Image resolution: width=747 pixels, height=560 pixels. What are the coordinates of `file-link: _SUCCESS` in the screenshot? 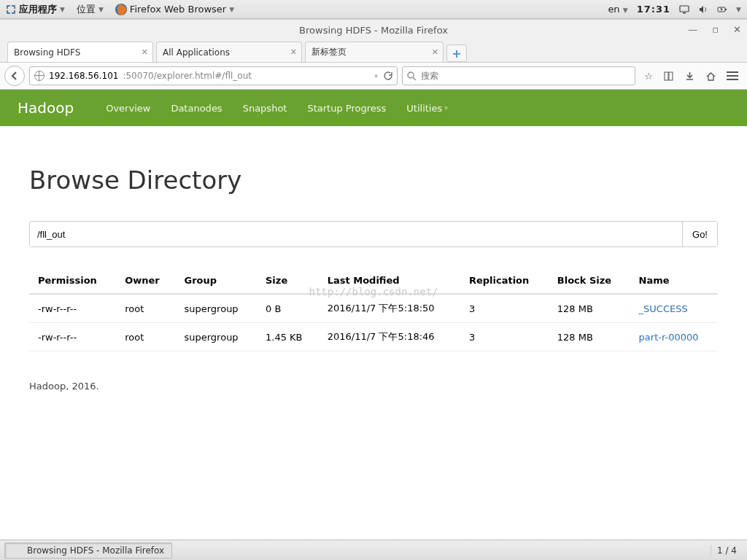 It's located at (664, 309).